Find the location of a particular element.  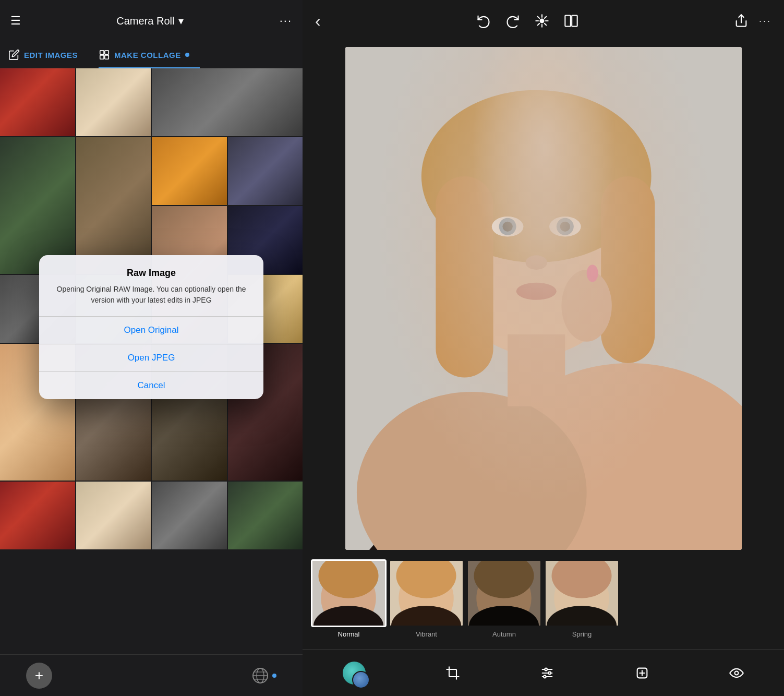

globe-button is located at coordinates (264, 676).